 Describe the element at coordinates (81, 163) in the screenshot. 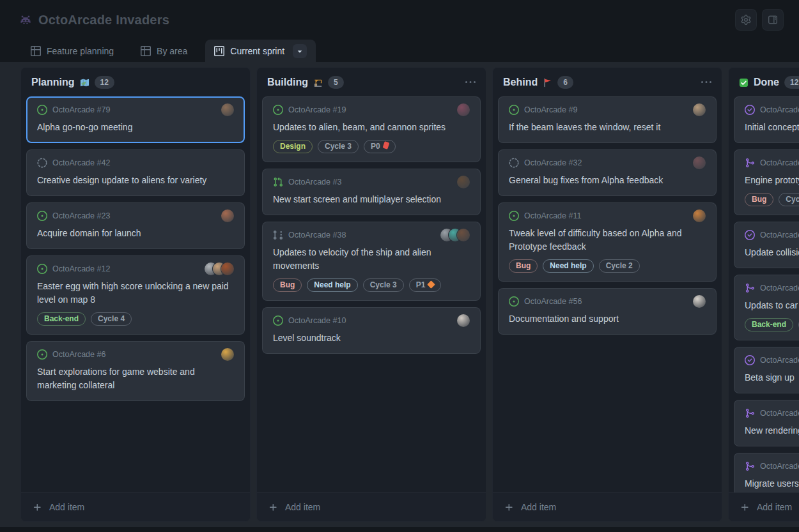

I see `card-issue-id: OctoArcade #42` at that location.